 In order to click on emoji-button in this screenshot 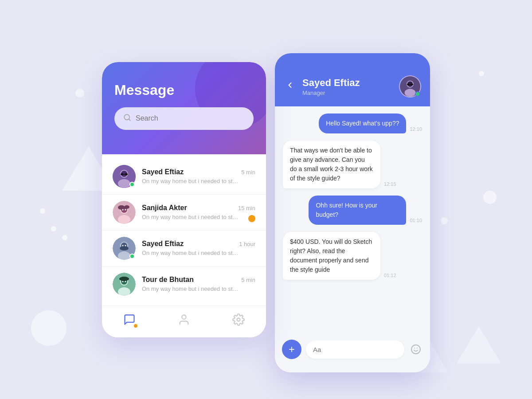, I will do `click(416, 349)`.